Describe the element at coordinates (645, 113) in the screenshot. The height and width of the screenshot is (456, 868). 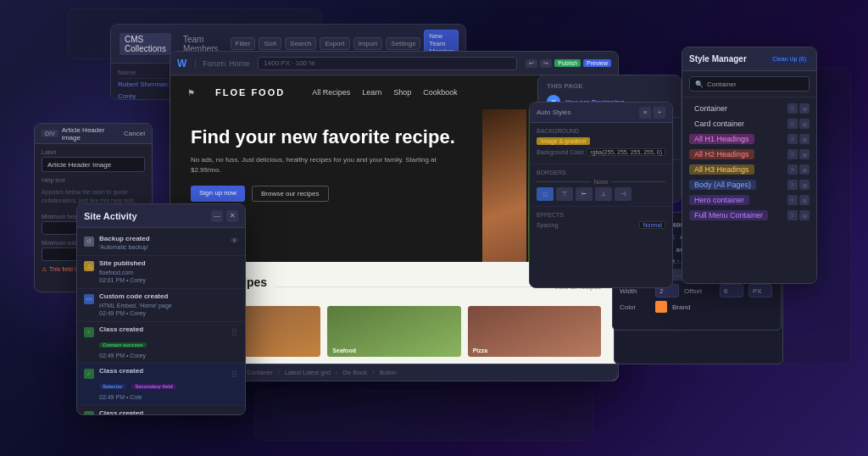
I see `auto-panel-btn1: ≡` at that location.